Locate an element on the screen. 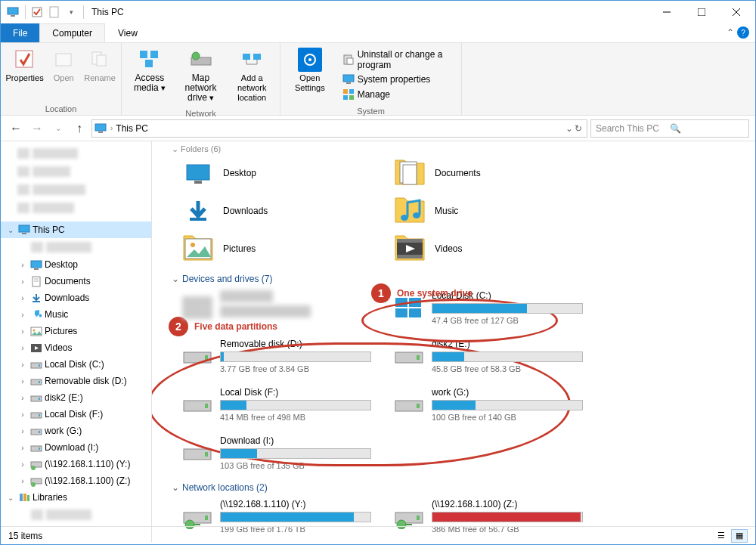 The image size is (756, 545). uninstall-button: Uninstall or change a program is located at coordinates (398, 60).